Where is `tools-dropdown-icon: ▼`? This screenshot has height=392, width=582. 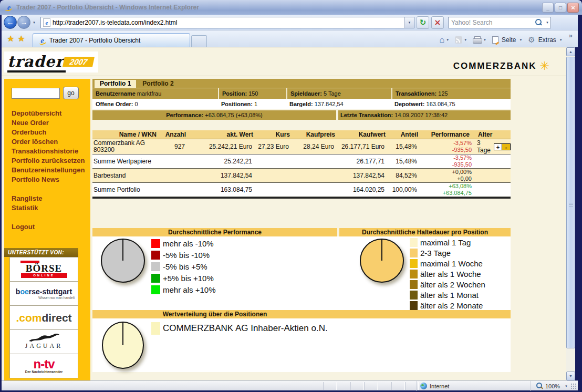 tools-dropdown-icon: ▼ is located at coordinates (561, 40).